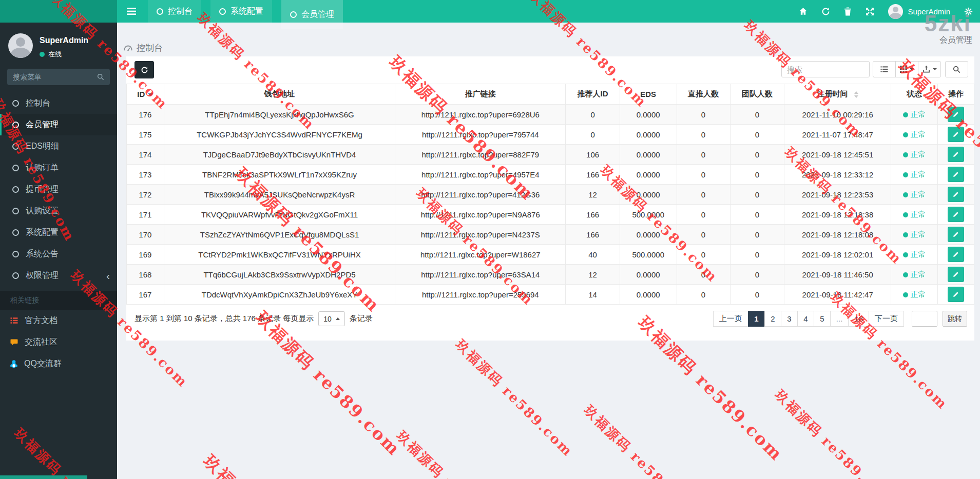 The height and width of the screenshot is (479, 980). Describe the element at coordinates (53, 77) in the screenshot. I see `sidebar-search-input` at that location.